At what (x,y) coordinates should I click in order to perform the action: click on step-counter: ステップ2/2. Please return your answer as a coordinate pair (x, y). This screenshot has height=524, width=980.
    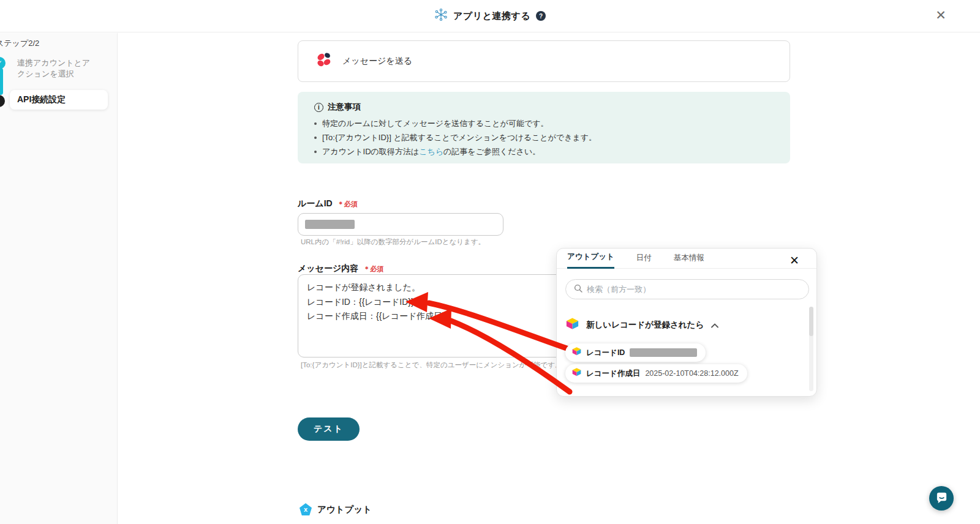
    Looking at the image, I should click on (20, 43).